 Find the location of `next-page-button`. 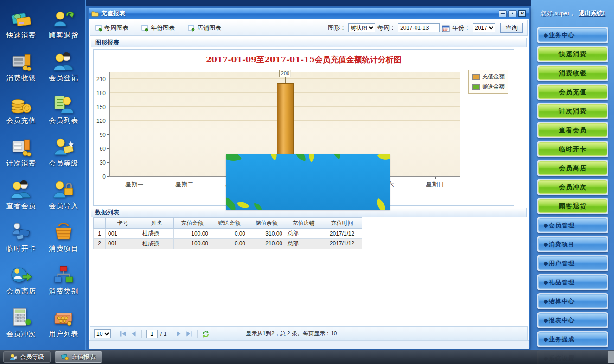

next-page-button is located at coordinates (179, 334).